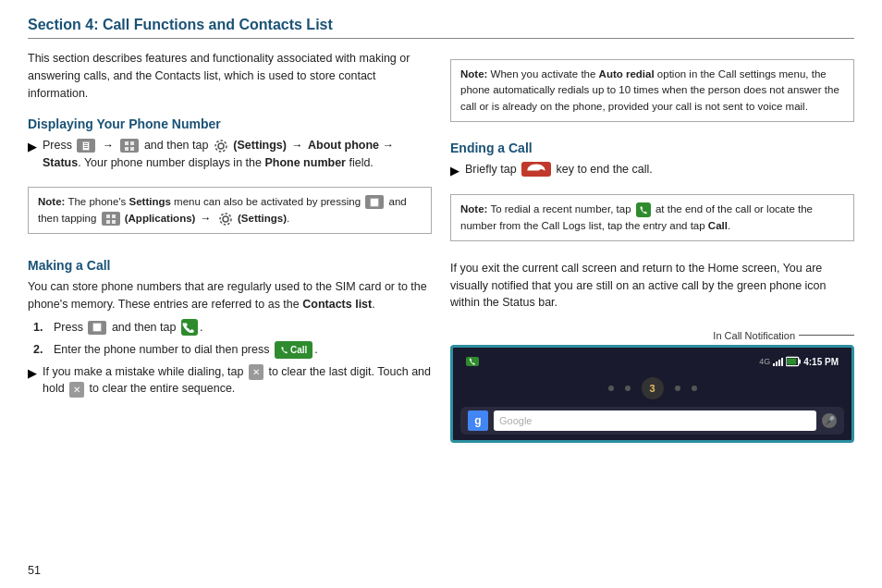  I want to click on ending-step: ▶ Briefly tap key to end the call., so click(653, 170).